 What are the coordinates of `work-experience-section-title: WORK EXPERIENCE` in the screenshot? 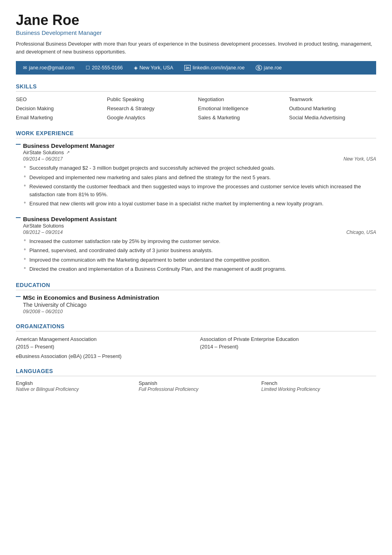 It's located at (196, 134).